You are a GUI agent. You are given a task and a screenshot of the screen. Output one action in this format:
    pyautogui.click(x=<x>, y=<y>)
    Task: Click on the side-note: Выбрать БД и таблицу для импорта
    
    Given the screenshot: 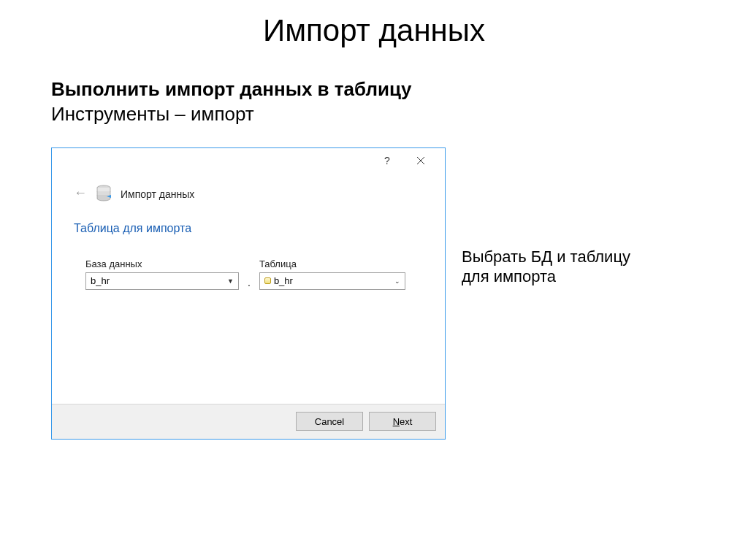 What is the action you would take?
    pyautogui.click(x=546, y=267)
    